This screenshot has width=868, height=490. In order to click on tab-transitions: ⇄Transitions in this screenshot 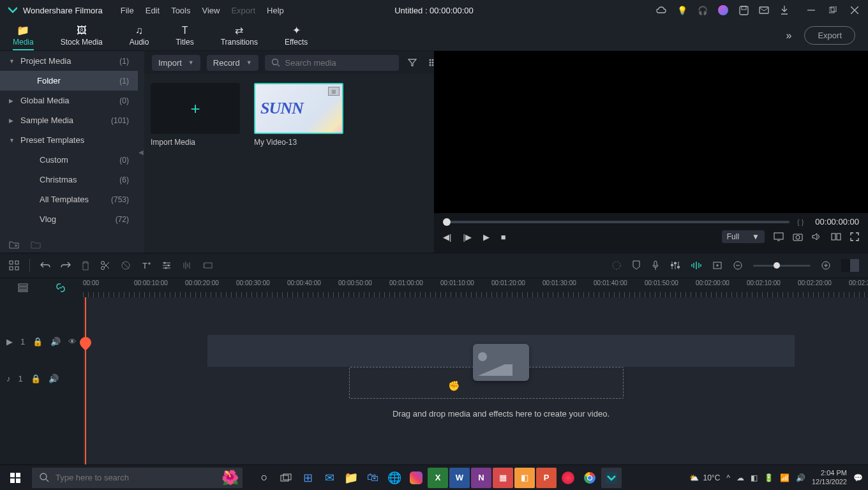, I will do `click(239, 36)`.